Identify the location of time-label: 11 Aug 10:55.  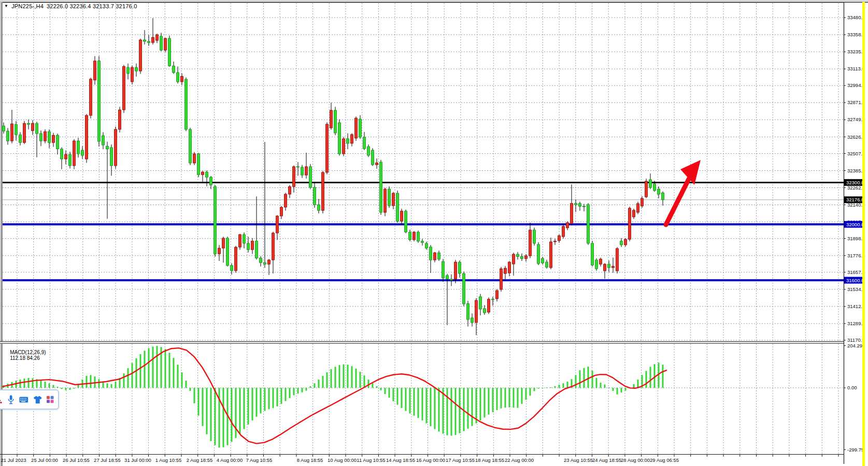
(371, 460).